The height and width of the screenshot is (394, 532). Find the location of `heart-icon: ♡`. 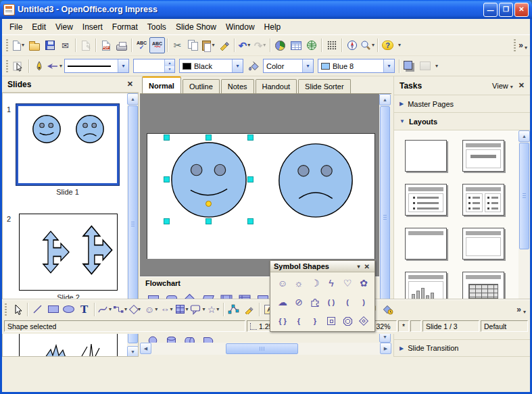

heart-icon: ♡ is located at coordinates (347, 283).